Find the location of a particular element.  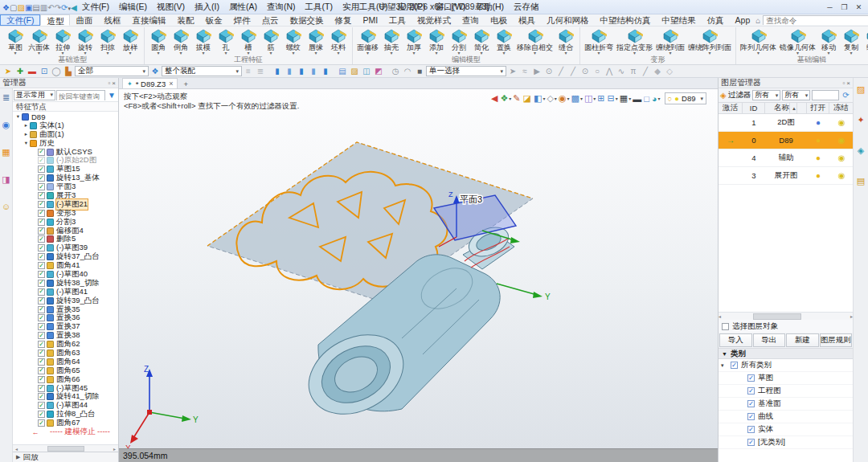

ribbon-tool-button: 复制 ▾ is located at coordinates (851, 42).